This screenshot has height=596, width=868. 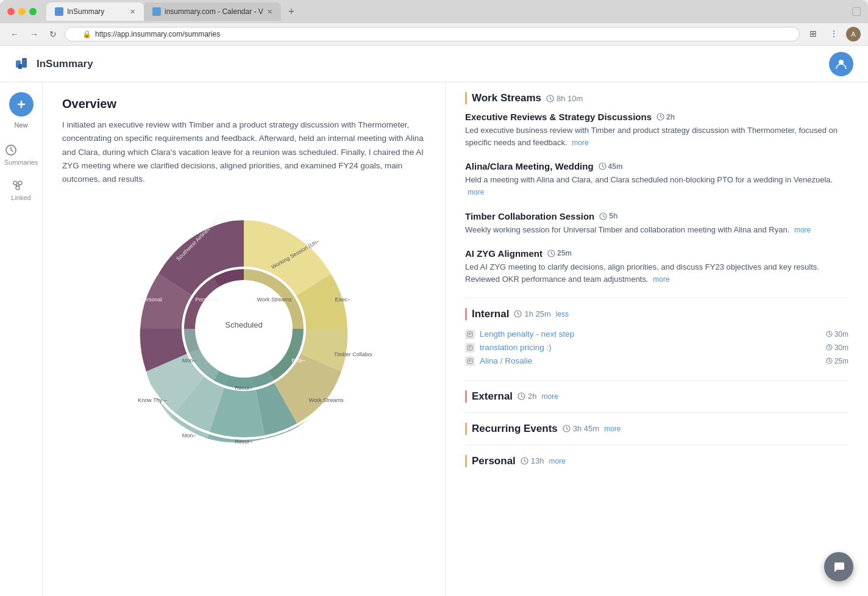 I want to click on internal-time: 1h 25m, so click(x=532, y=314).